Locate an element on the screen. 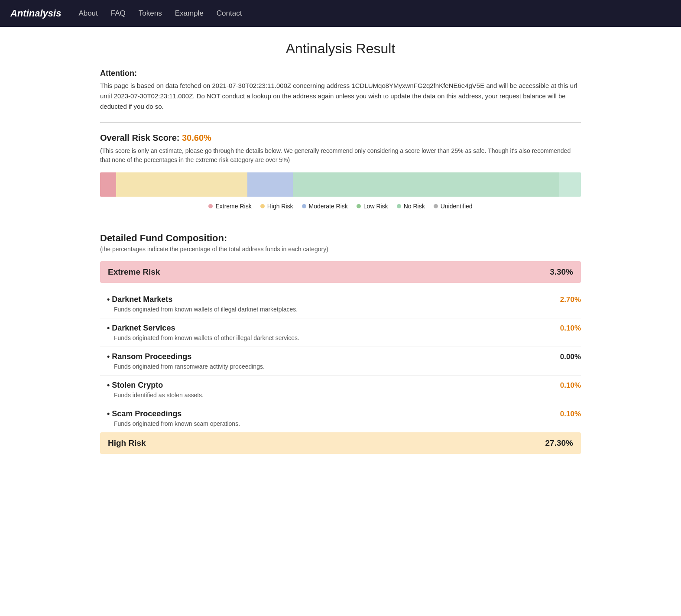  sub-item-ransom-proceedings: Ransom Proceedings 0.00% Funds originate… is located at coordinates (340, 361).